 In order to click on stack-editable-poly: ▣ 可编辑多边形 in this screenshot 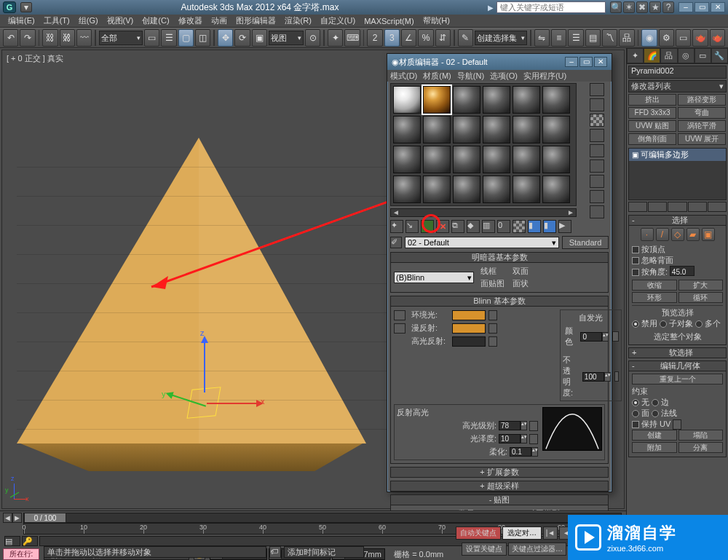, I will do `click(677, 154)`.